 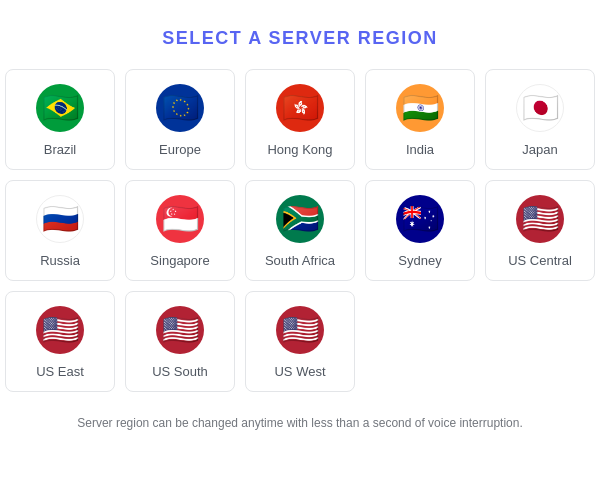 What do you see at coordinates (540, 230) in the screenshot?
I see `region-card-uscentral: 🇺🇸US Central` at bounding box center [540, 230].